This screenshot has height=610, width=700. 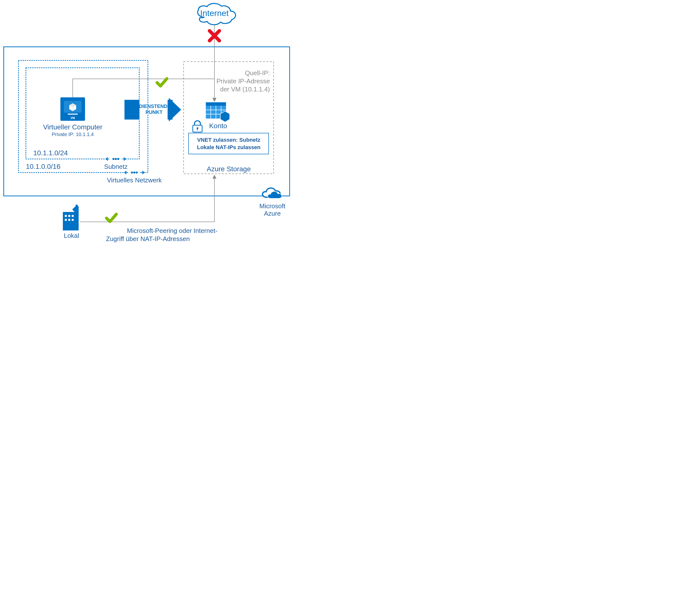 I want to click on azure-cloud-icon, so click(x=272, y=193).